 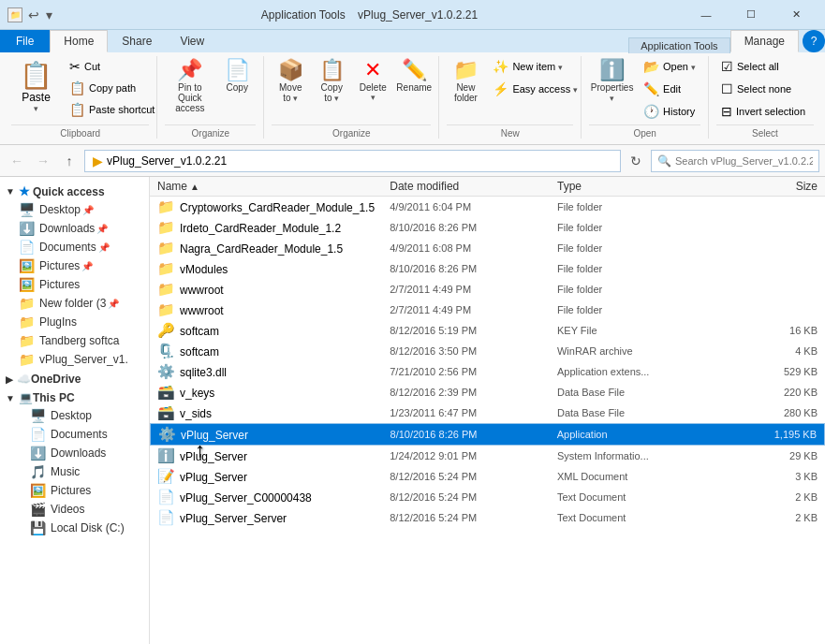 I want to click on newfolder-button: 📁 Newfolder, so click(x=465, y=81).